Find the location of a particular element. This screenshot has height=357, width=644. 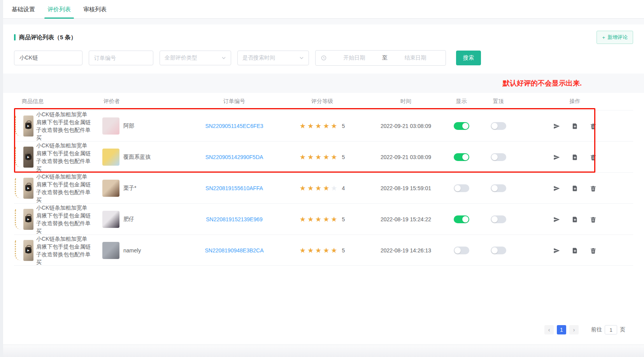

product-title: 小CK链条加粗加宽单肩腋下包手提包金属链子改造替换包包配件单买 is located at coordinates (65, 250).